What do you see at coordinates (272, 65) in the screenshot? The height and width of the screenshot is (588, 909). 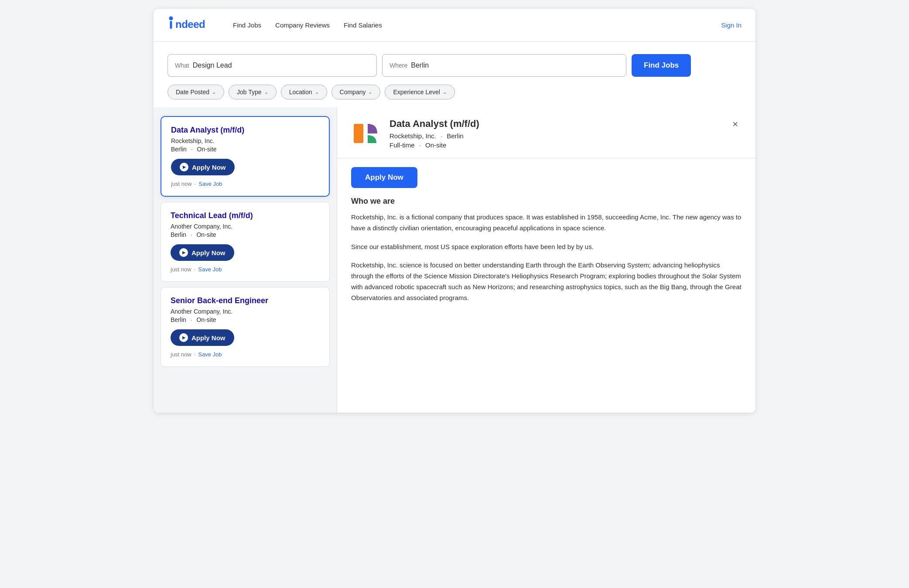 I see `what-field: What` at bounding box center [272, 65].